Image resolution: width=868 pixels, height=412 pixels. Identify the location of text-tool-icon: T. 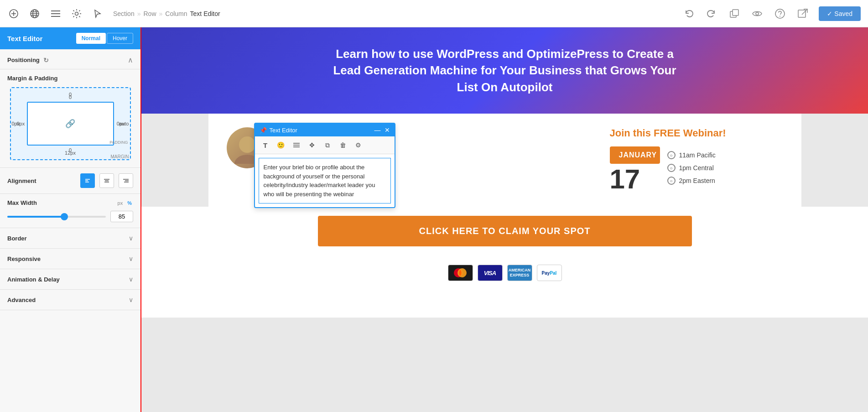
(265, 145).